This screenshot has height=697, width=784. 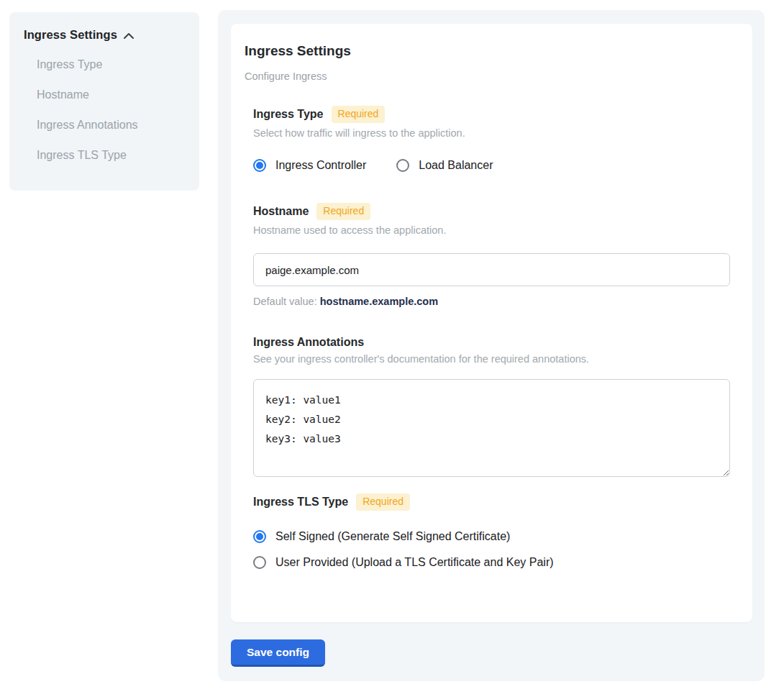 What do you see at coordinates (492, 550) in the screenshot?
I see `ingress-tls-type-options: Self Signed (Generate Self Signed Certif…` at bounding box center [492, 550].